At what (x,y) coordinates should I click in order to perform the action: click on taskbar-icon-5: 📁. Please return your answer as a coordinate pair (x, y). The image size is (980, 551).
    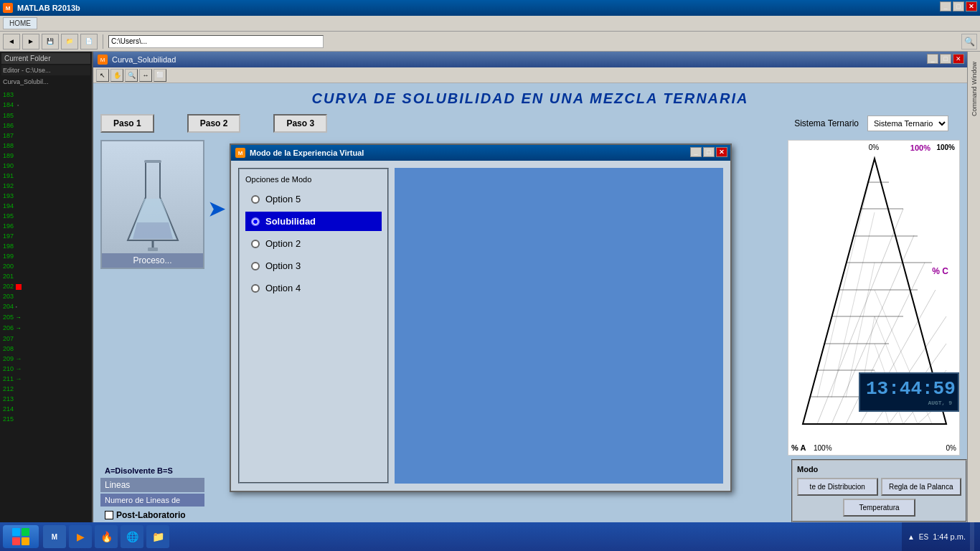
    Looking at the image, I should click on (158, 537).